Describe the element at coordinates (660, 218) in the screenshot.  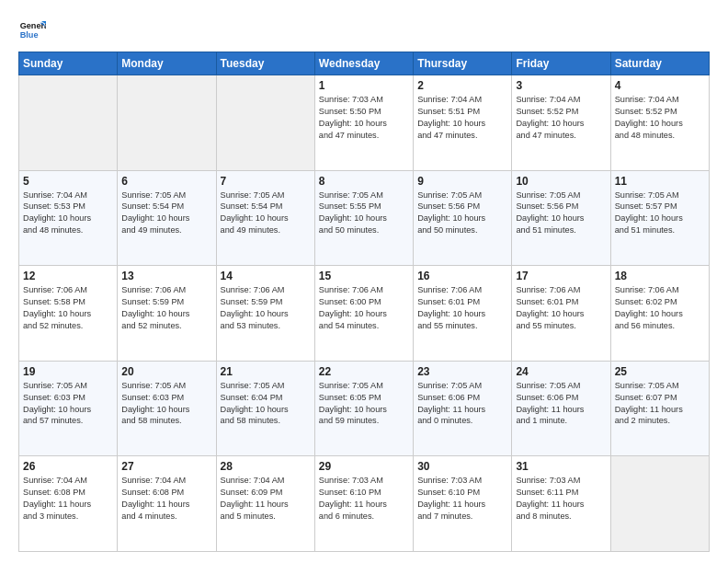
I see `calendar-cell: 11Sunrise: 7:05 AMSunset: 5:57 PMDayligh…` at that location.